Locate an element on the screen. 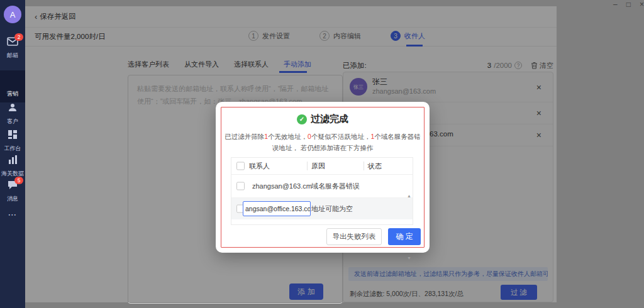 The image size is (644, 308). sidebar-item-marketing: 营销 is located at coordinates (13, 87).